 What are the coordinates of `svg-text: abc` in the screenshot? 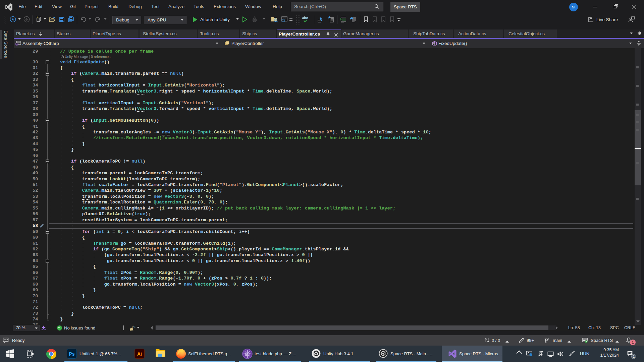 It's located at (305, 18).